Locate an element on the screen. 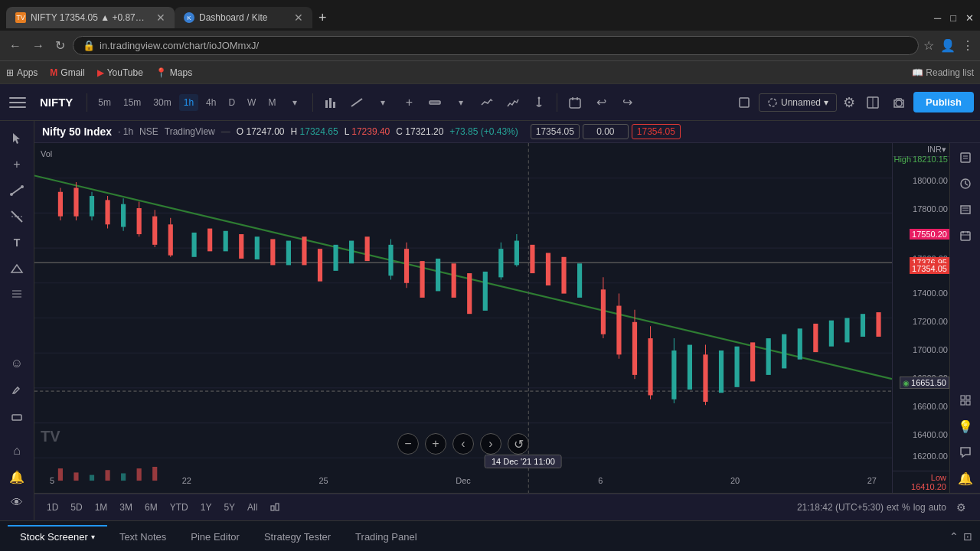  tool-dropdown: ▾ is located at coordinates (383, 103).